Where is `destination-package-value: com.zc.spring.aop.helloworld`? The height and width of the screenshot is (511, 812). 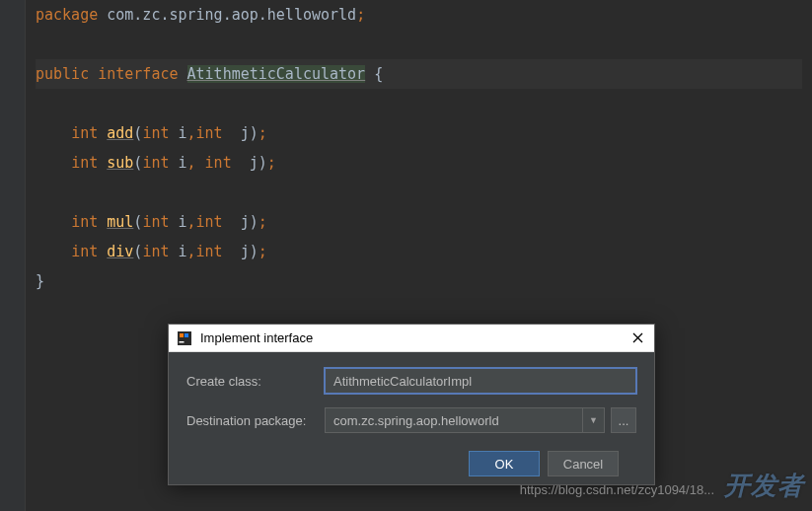 destination-package-value: com.zc.spring.aop.helloworld is located at coordinates (454, 420).